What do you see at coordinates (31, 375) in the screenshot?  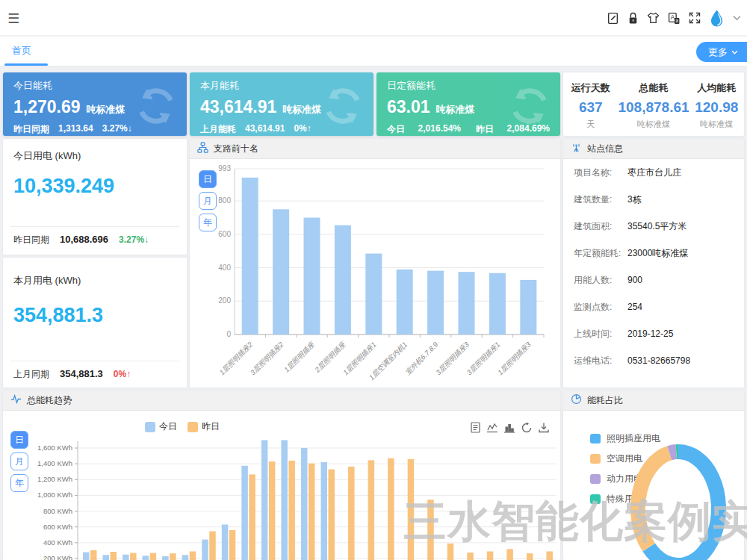 I see `compare-label: 上月同期` at bounding box center [31, 375].